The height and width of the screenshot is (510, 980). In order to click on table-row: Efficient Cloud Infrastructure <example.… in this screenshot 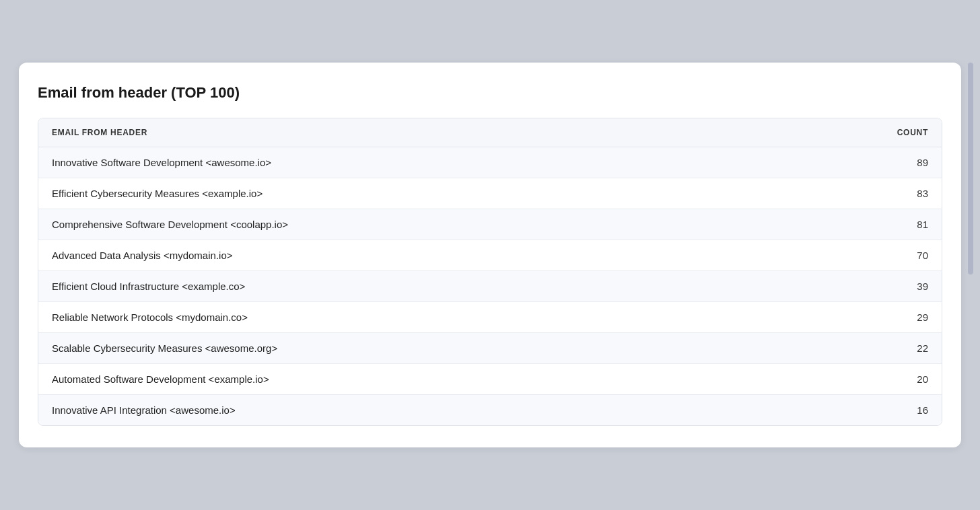, I will do `click(490, 287)`.